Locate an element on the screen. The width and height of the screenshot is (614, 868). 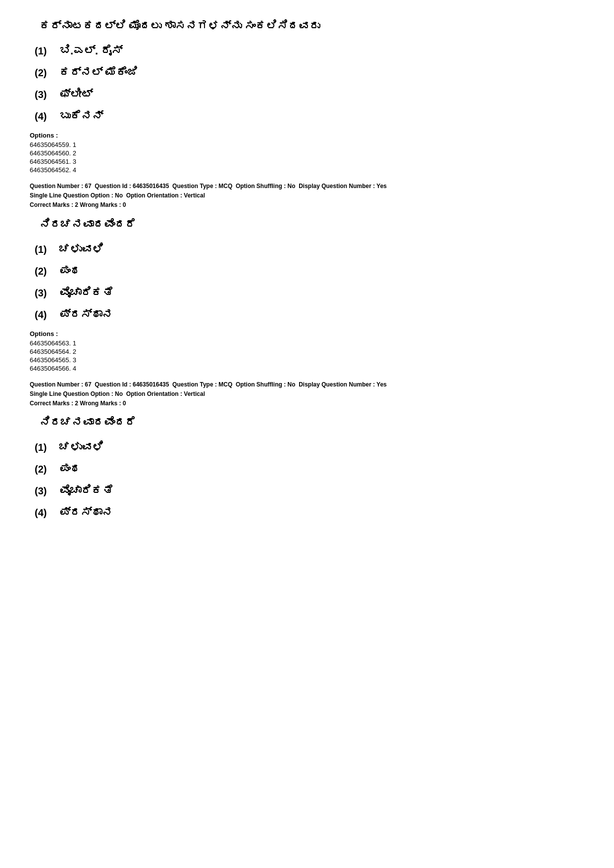
section1-meta-text: Question Number : 67 Question Id : 64635… is located at coordinates (307, 191).